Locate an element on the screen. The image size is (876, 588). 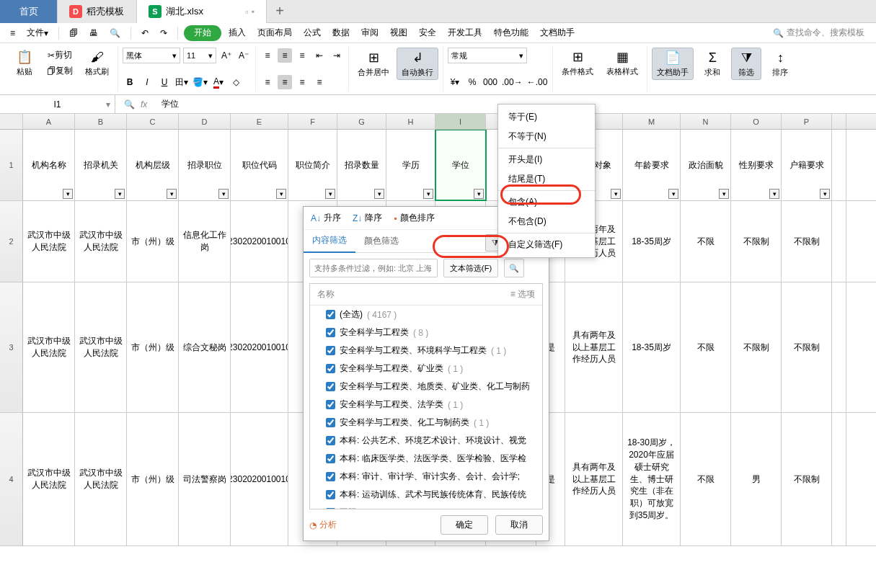
clear-format-button: ◇ is located at coordinates (236, 82).